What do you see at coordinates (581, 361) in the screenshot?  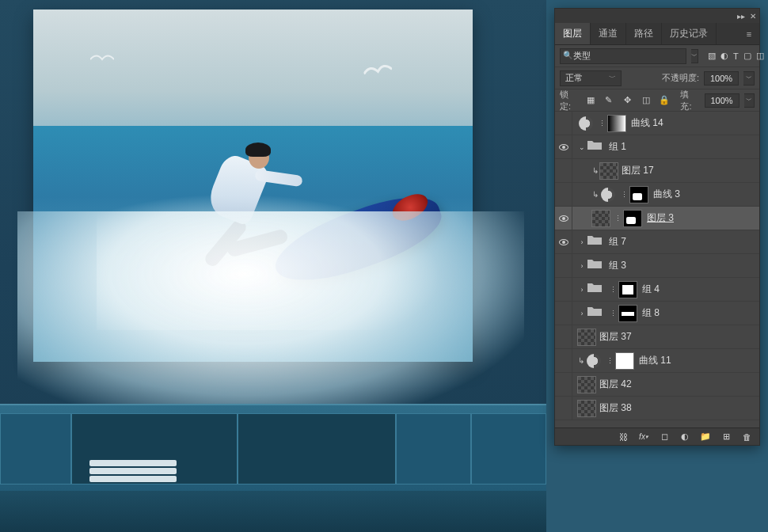 I see `clip-indicator-icon: ↳` at bounding box center [581, 361].